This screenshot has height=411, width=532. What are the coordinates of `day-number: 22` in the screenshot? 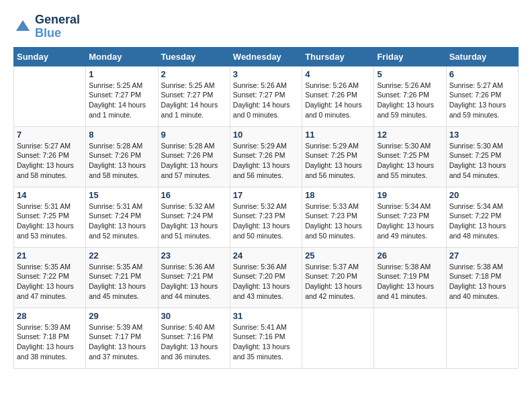 It's located at (122, 255).